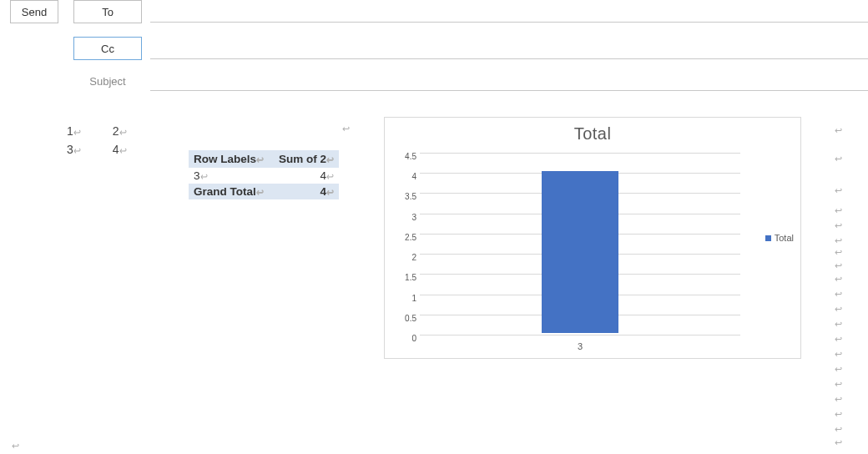  I want to click on bar, so click(580, 252).